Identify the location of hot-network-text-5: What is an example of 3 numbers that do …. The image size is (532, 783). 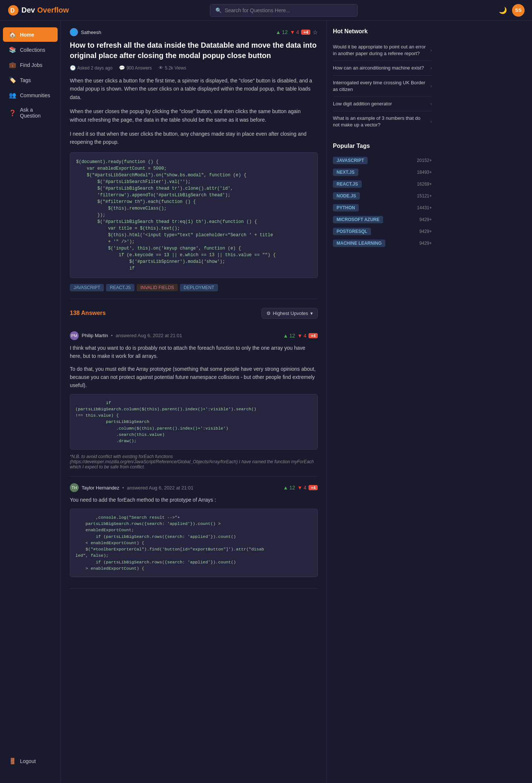
(380, 122).